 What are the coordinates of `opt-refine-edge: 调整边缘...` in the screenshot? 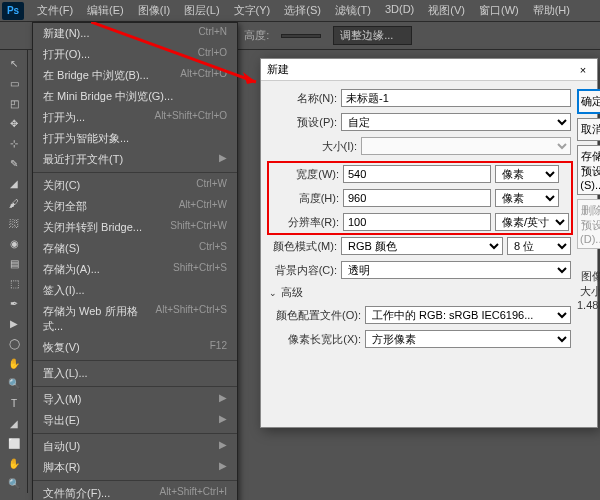 It's located at (372, 36).